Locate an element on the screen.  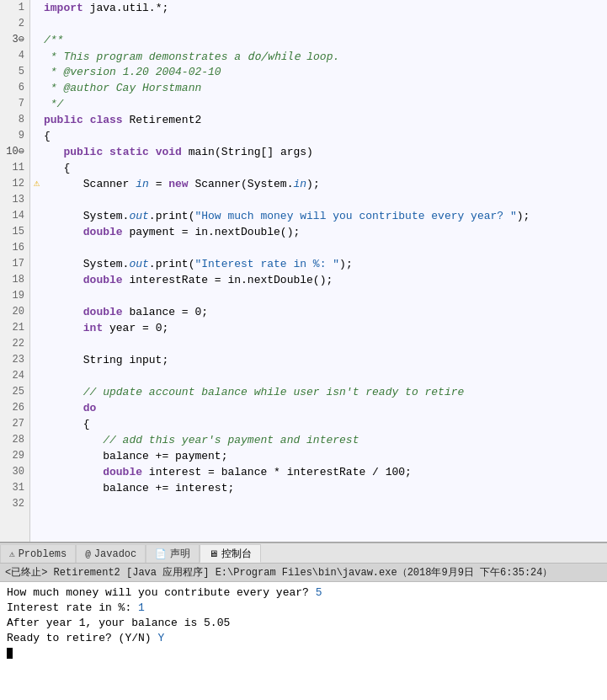
line-number-10: 10⊖ is located at coordinates (15, 152).